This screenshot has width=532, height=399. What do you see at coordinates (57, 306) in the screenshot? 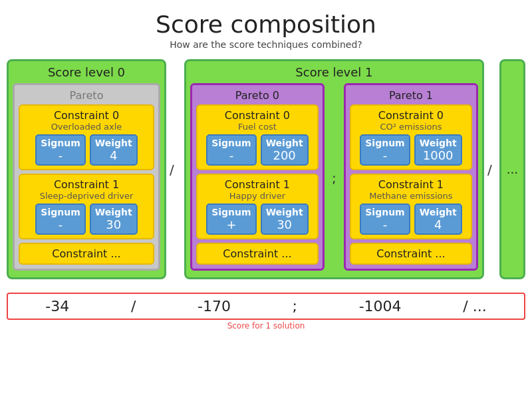
I see `score-value-0: -34` at bounding box center [57, 306].